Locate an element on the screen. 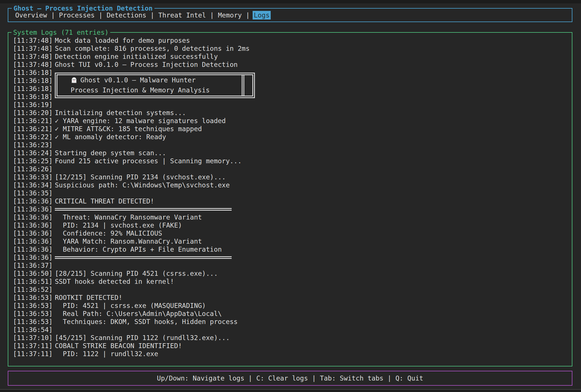 The height and width of the screenshot is (392, 581). log-message: Threat: WannaCry Ransomware Variant is located at coordinates (313, 217).